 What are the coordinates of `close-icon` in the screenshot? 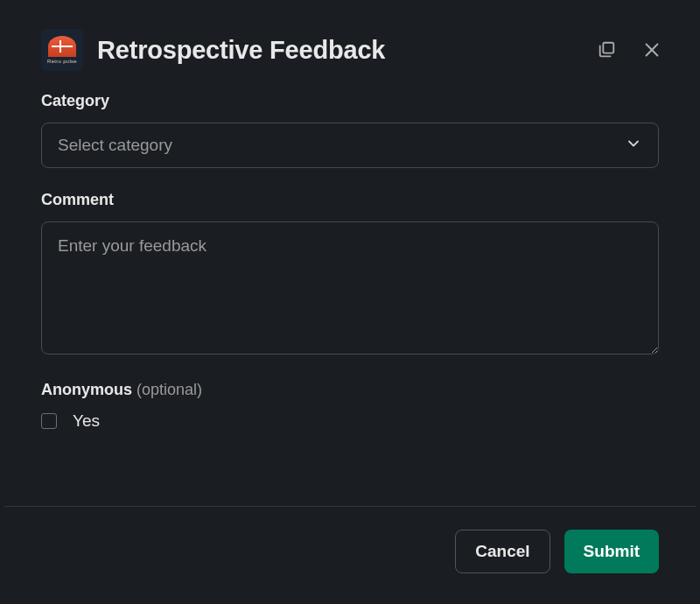 It's located at (652, 50).